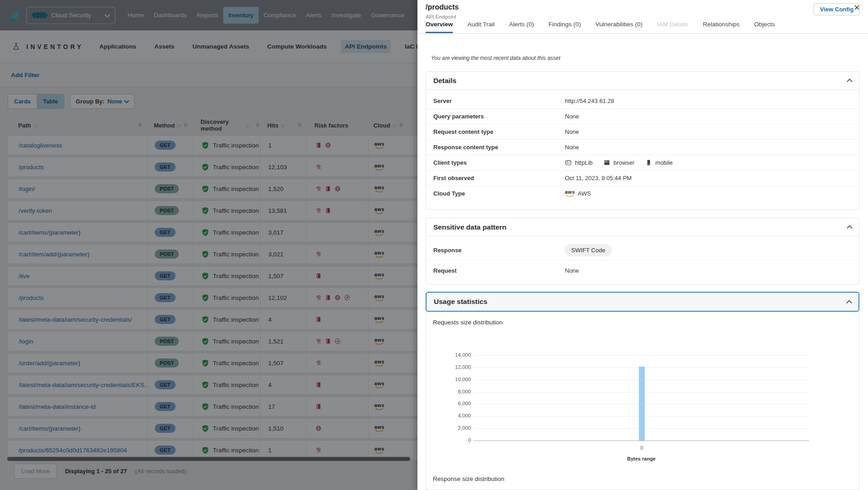 The image size is (868, 490). I want to click on detail-value: httpLibbrowsermobile, so click(619, 162).